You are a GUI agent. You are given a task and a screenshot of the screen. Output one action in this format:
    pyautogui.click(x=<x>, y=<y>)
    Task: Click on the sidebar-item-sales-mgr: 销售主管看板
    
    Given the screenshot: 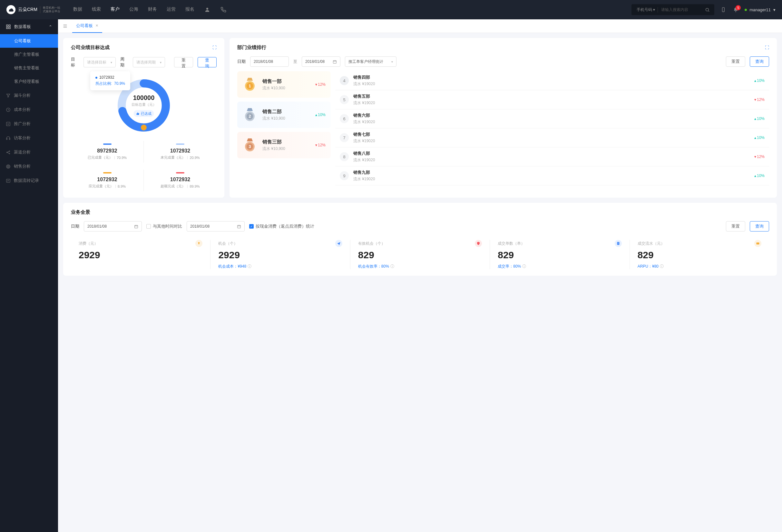 What is the action you would take?
    pyautogui.click(x=29, y=68)
    